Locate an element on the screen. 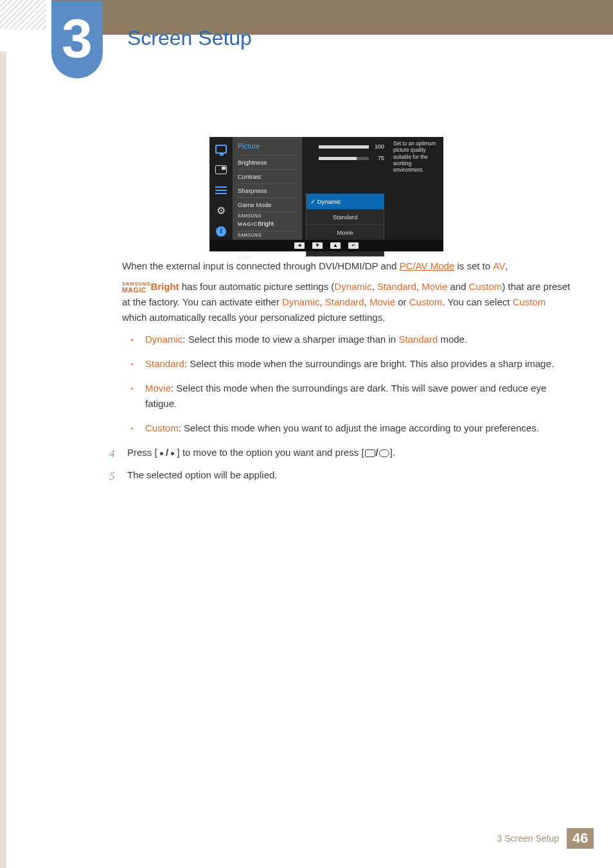 This screenshot has height=868, width=613. osd-values: 100 75 Dynamic Standard Movie Custom is located at coordinates (345, 188).